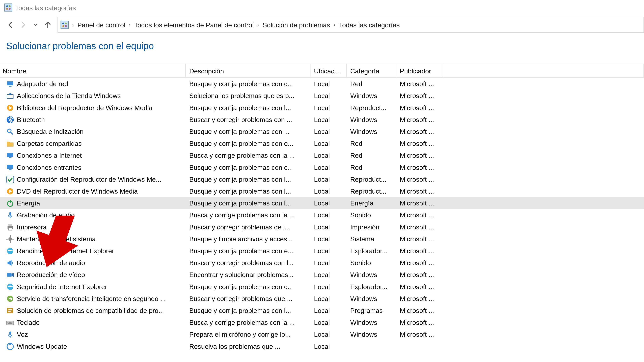 The image size is (644, 362). What do you see at coordinates (322, 334) in the screenshot?
I see `list-item: VozPrepara el micrófono y corrige lo...L…` at bounding box center [322, 334].